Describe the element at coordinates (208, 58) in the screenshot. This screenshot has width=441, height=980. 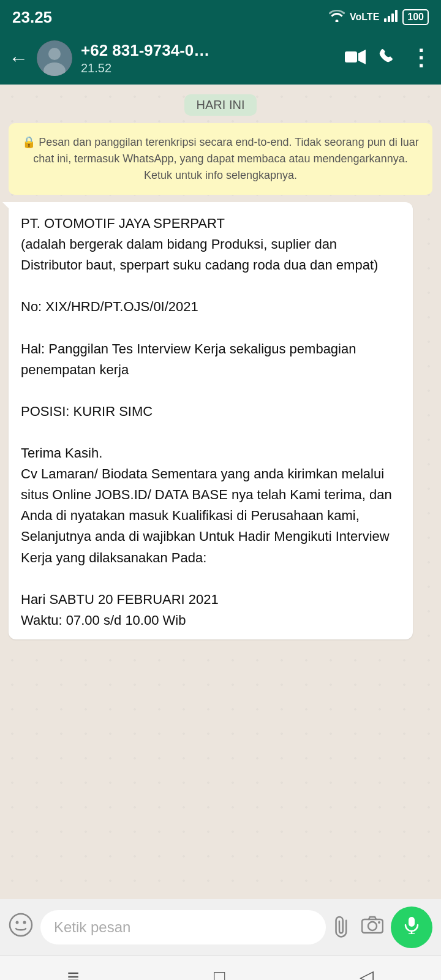
I see `contact-info: +62 831-9734-0… 21.52` at that location.